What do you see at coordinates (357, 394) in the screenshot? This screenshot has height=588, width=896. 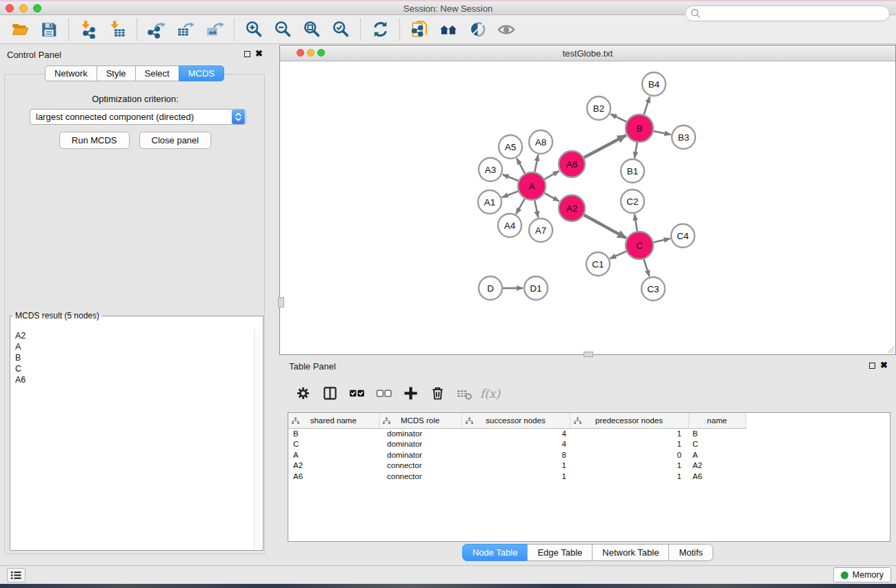 I see `select-all-rows-button` at bounding box center [357, 394].